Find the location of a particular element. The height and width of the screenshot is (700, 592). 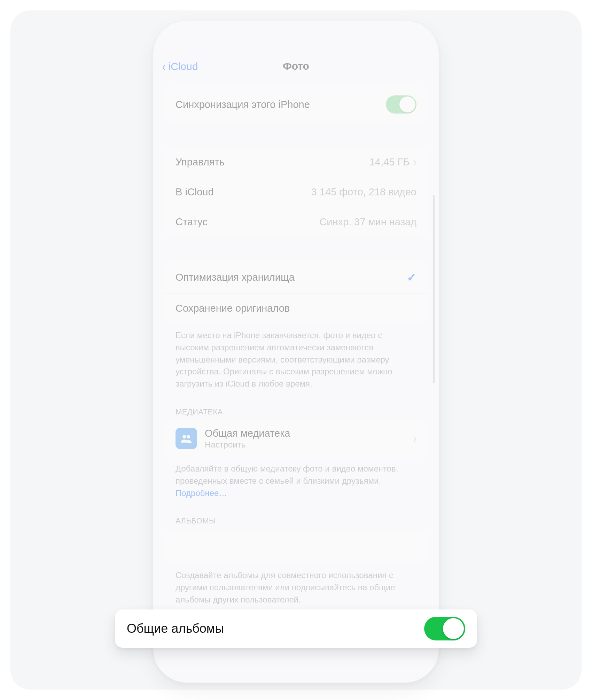

back-button: ‹ iCloud is located at coordinates (180, 67).